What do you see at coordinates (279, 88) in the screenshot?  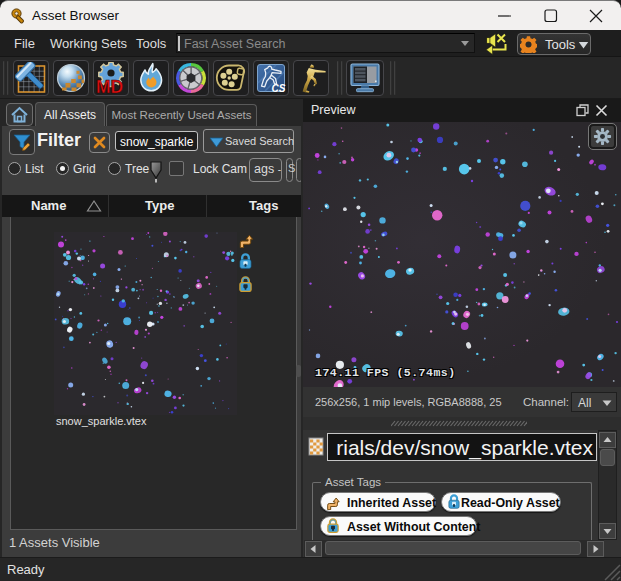 I see `svg-text: CS` at bounding box center [279, 88].